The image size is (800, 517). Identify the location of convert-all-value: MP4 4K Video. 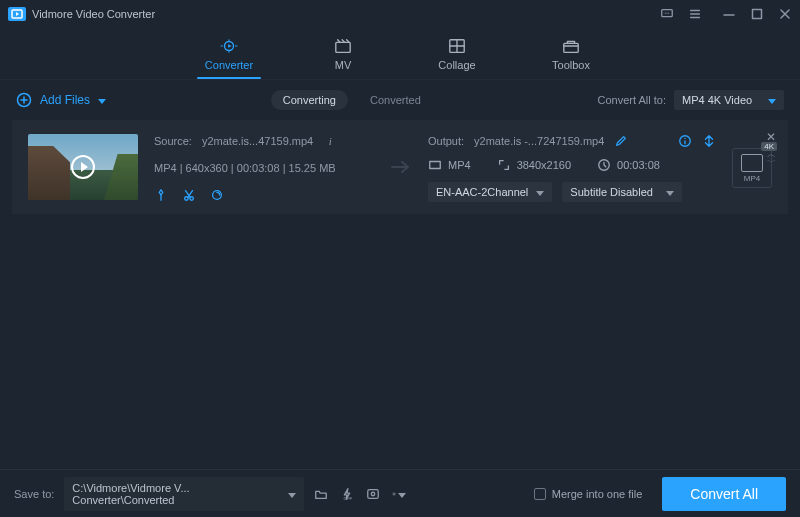
(717, 100).